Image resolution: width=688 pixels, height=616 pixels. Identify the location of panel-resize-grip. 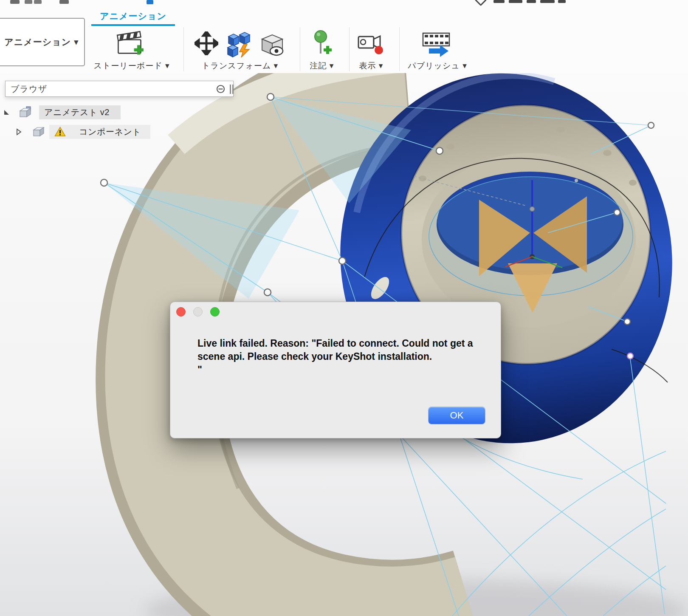
(232, 89).